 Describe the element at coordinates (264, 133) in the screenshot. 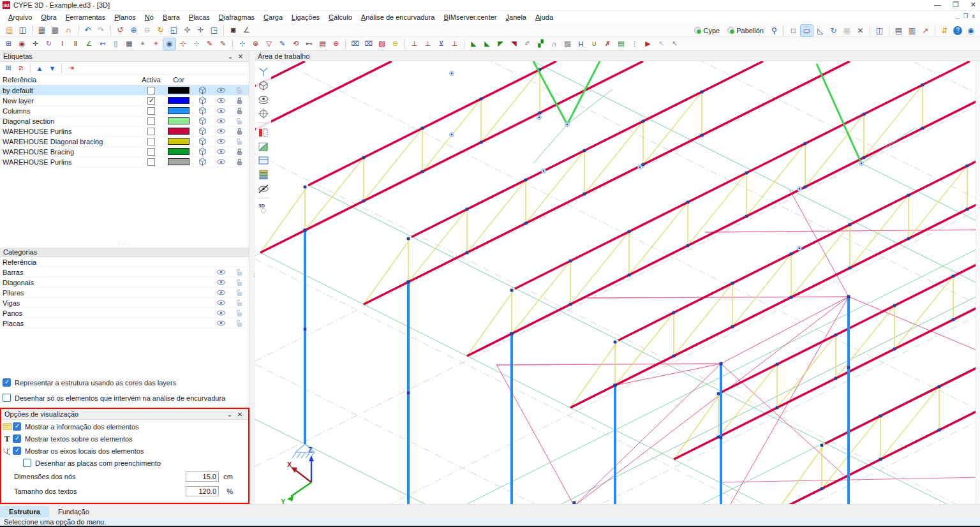

I see `section-view-icon` at that location.